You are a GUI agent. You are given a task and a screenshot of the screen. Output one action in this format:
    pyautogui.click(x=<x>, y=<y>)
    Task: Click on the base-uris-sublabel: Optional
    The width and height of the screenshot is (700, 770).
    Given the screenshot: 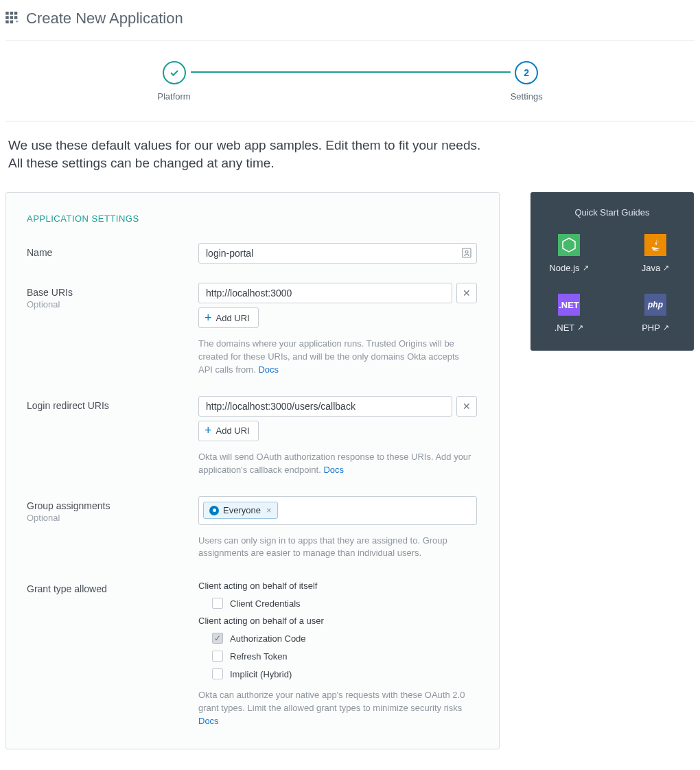 What is the action you would take?
    pyautogui.click(x=113, y=305)
    